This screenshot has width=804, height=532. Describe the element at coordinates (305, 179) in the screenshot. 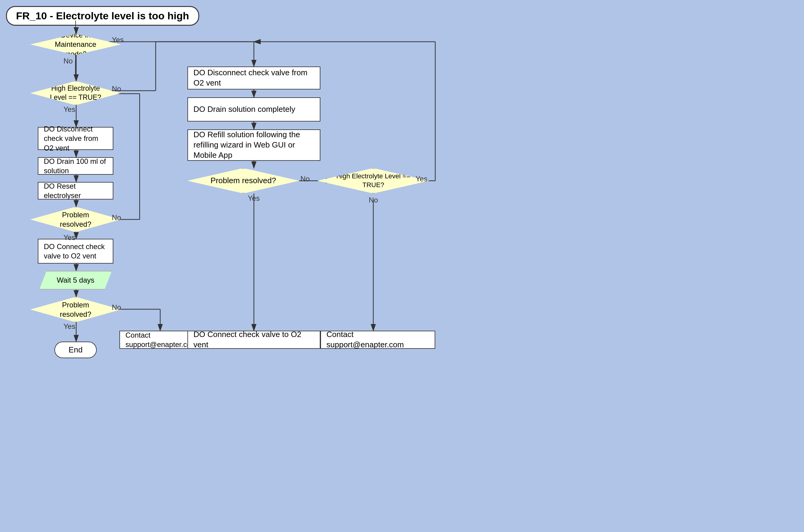

I see `no-label-prob3: No` at that location.